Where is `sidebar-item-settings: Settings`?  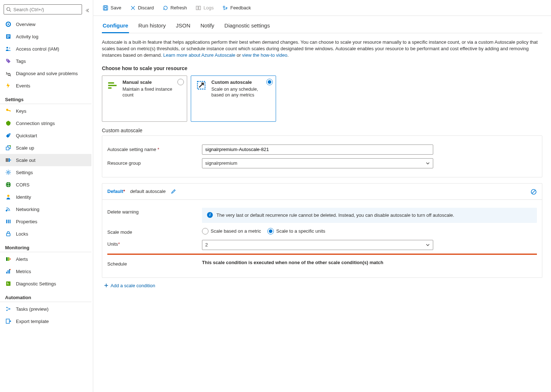 sidebar-item-settings: Settings is located at coordinates (46, 172).